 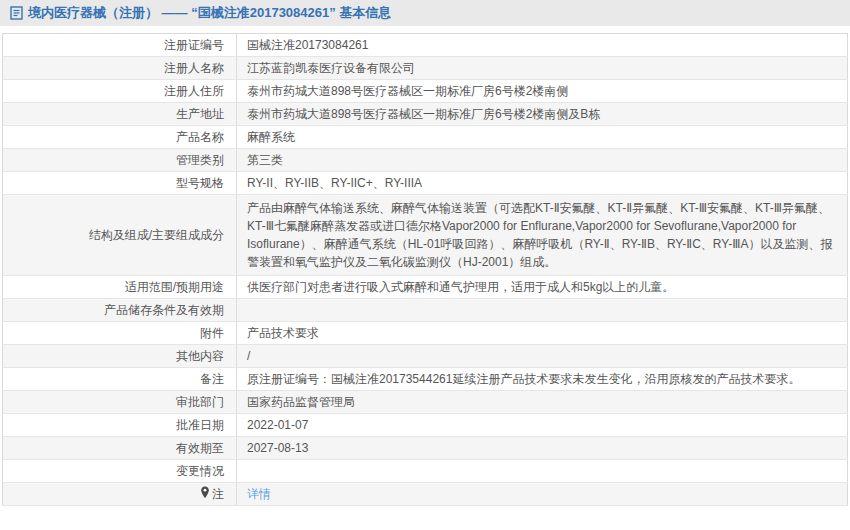 I want to click on row-label-cell: 结构及组成/主要组成成分, so click(x=120, y=236).